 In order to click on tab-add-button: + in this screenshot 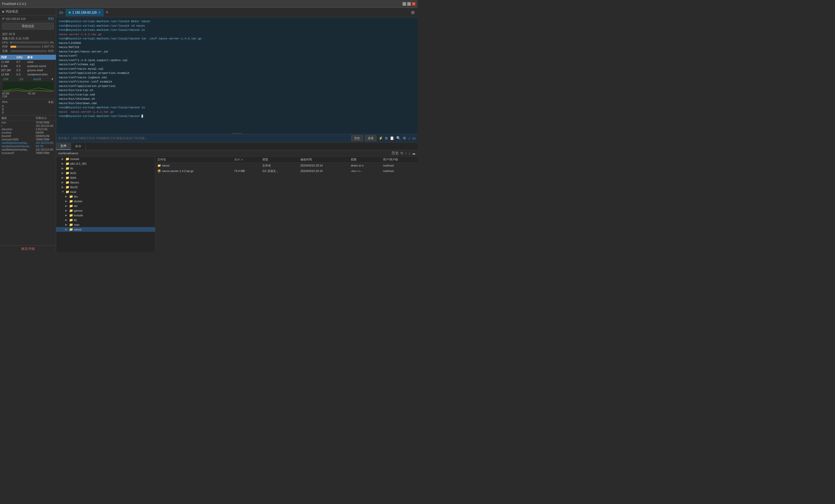, I will do `click(107, 12)`.